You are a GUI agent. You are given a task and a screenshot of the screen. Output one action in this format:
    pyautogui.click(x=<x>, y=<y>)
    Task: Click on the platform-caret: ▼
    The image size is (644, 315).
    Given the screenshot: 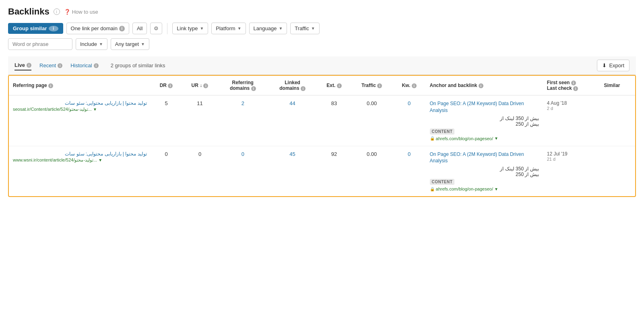 What is the action you would take?
    pyautogui.click(x=239, y=28)
    